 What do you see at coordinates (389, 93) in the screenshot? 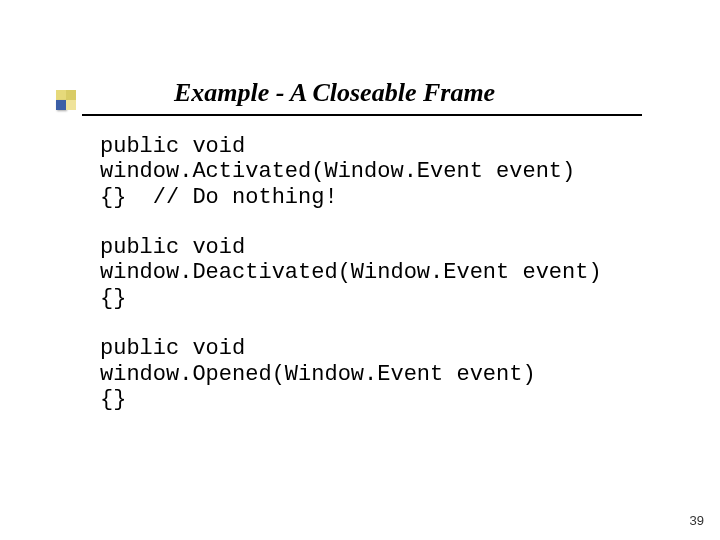
I see `slide-title-block: Example - A Closeable Frame` at bounding box center [389, 93].